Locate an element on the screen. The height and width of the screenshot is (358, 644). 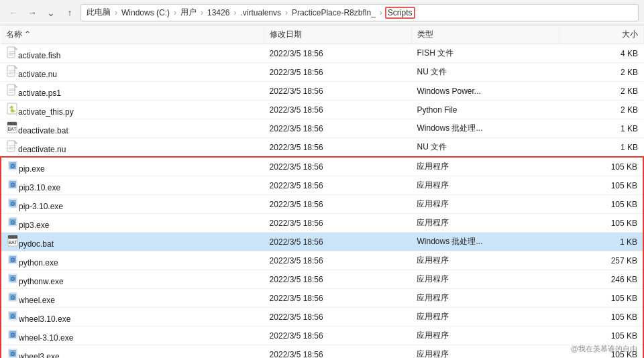
table-row: ⚙ pip3.exe2022/3/5 18:56应用程序105 KB is located at coordinates (322, 223).